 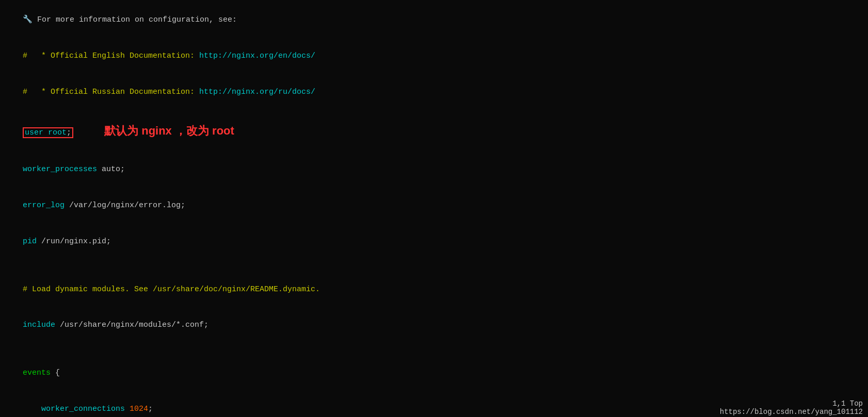 What do you see at coordinates (74, 241) in the screenshot?
I see `pid-value: /run/nginx.pid;` at bounding box center [74, 241].